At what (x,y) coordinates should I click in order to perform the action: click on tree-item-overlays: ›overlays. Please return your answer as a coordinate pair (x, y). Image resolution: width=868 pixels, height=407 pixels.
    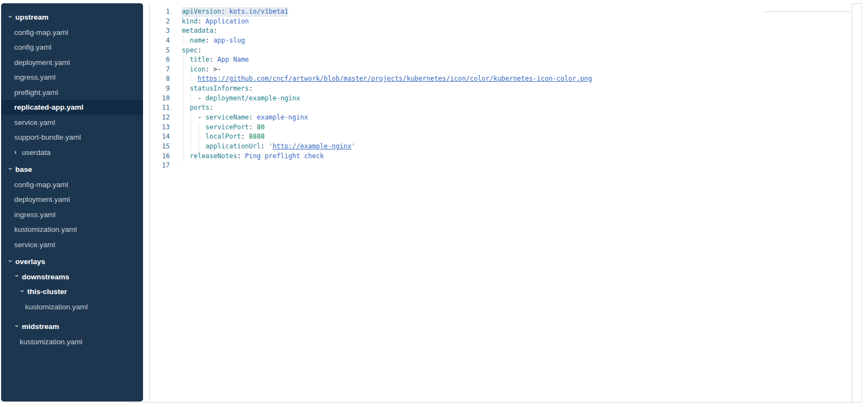
    Looking at the image, I should click on (72, 262).